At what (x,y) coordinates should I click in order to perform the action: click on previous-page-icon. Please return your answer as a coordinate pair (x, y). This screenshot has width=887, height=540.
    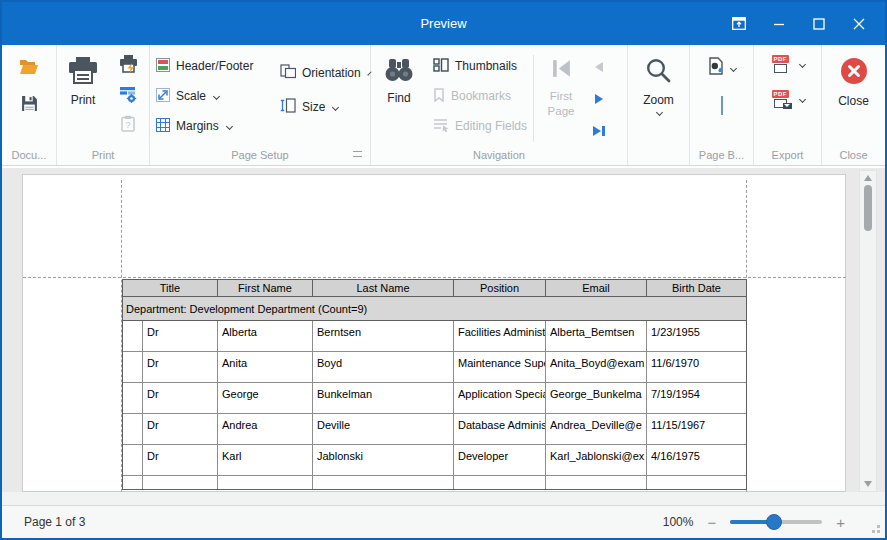
    Looking at the image, I should click on (599, 68).